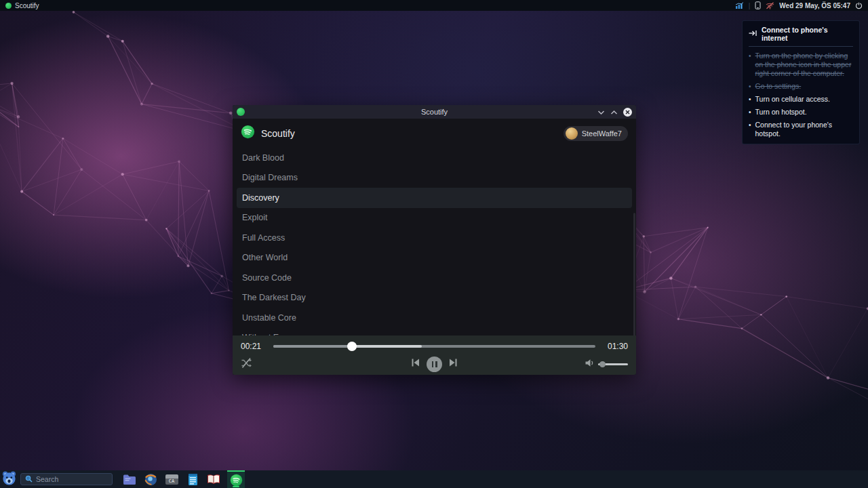  What do you see at coordinates (274, 298) in the screenshot?
I see `playlist-item-label: The Darkest Day` at bounding box center [274, 298].